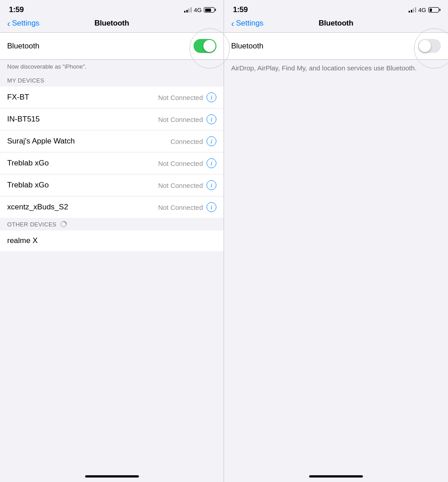 Image resolution: width=448 pixels, height=482 pixels. What do you see at coordinates (211, 207) in the screenshot?
I see `info-icon-5: i` at bounding box center [211, 207].